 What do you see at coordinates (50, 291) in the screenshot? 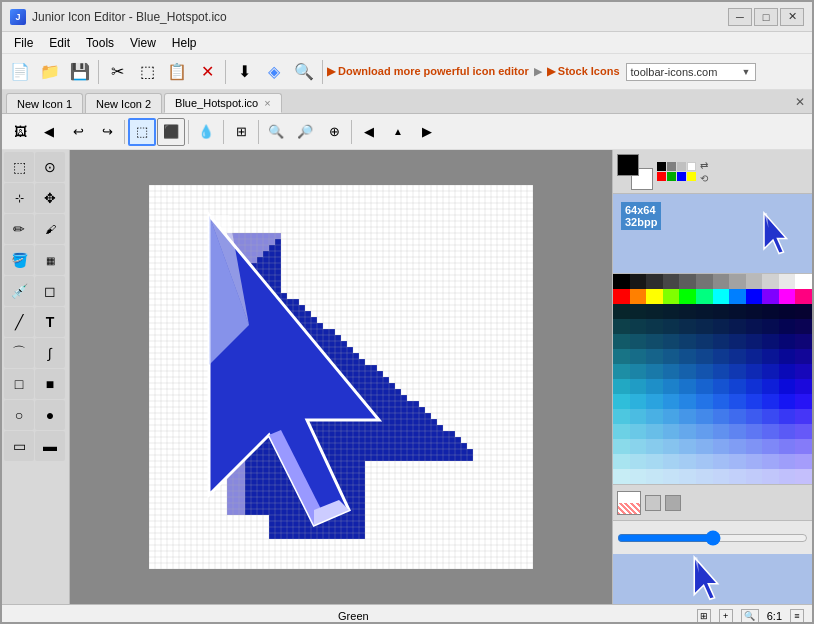
I see `eraser-tool: ◻` at bounding box center [50, 291].